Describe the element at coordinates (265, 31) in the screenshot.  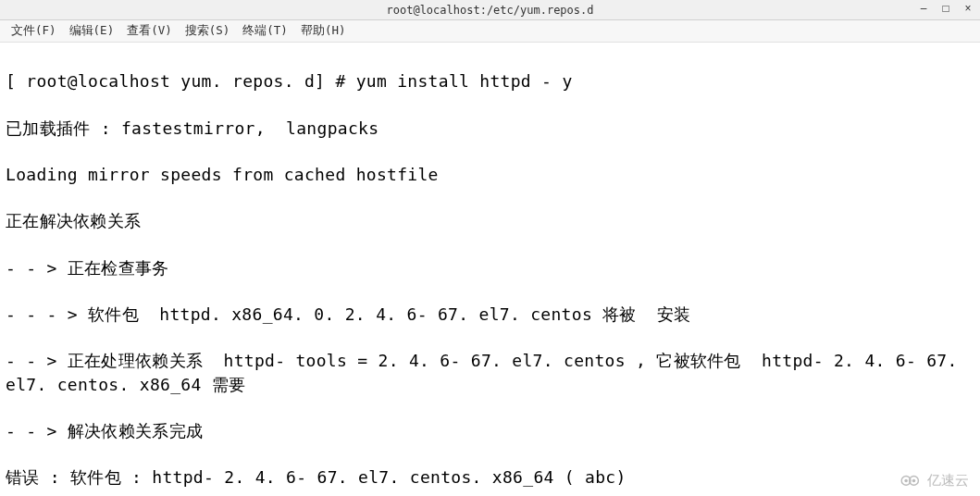
I see `menu-terminal: 终端(T)` at that location.